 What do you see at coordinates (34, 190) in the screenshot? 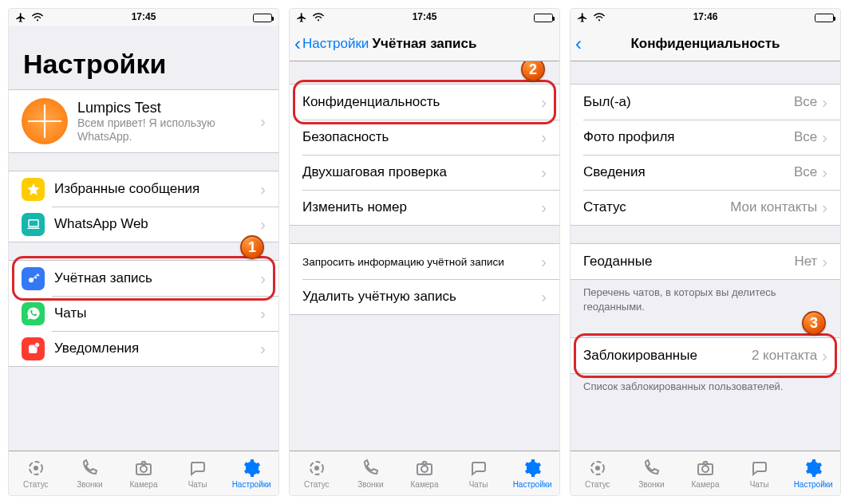
I see `star-icon` at bounding box center [34, 190].